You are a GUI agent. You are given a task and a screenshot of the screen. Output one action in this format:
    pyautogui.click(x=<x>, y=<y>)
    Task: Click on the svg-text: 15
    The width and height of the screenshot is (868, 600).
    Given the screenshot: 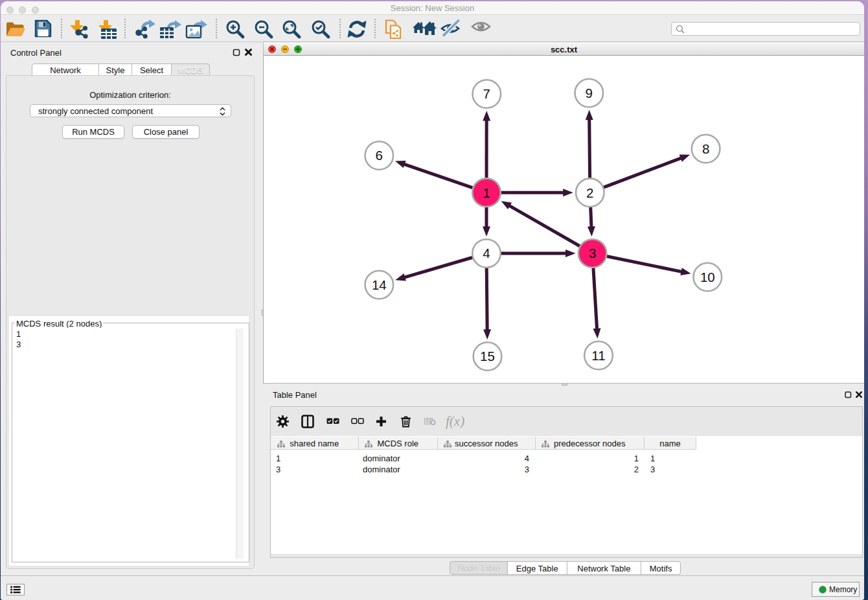 What is the action you would take?
    pyautogui.click(x=487, y=356)
    